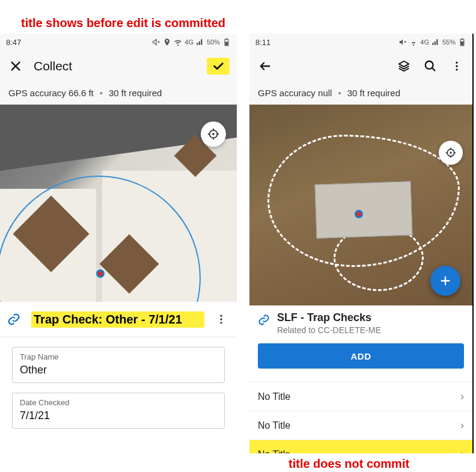 The width and height of the screenshot is (476, 472). Describe the element at coordinates (51, 93) in the screenshot. I see `gps-accuracy: GPS accuracy 66.6 ft` at that location.